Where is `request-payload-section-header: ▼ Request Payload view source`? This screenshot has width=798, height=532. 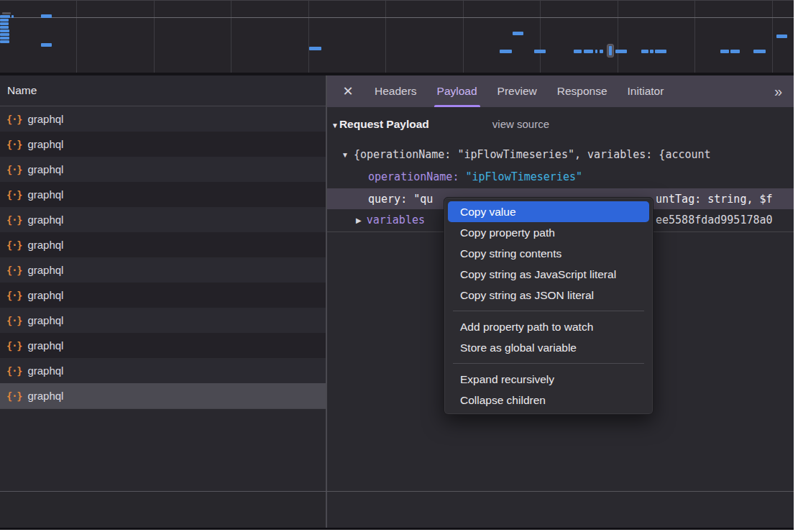 request-payload-section-header: ▼ Request Payload view source is located at coordinates (440, 124).